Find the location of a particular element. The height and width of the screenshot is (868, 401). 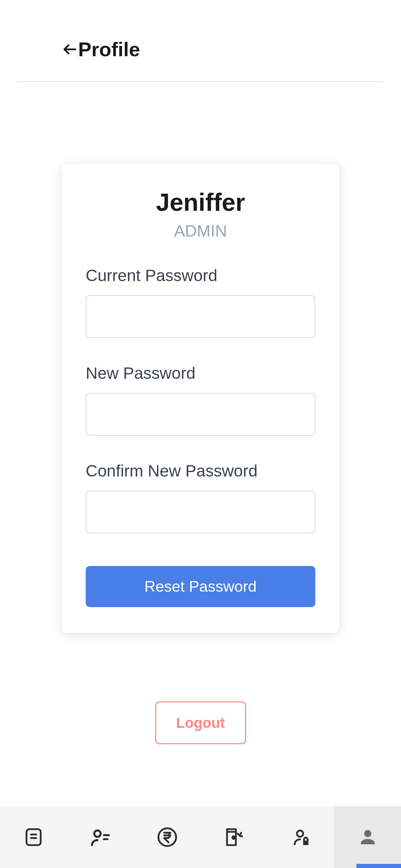

nav-item-contacts is located at coordinates (100, 837).